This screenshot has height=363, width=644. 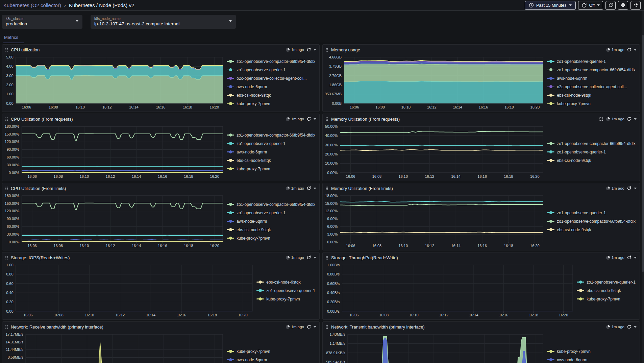 What do you see at coordinates (435, 347) in the screenshot?
I see `chart-plot: 1.43MB/s1.14MB/s878.91KB/s585.94KB/s292.…` at bounding box center [435, 347].